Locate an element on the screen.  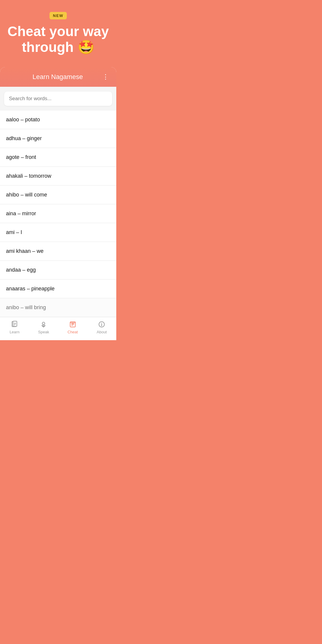
word-item: ahibo – will come is located at coordinates (58, 195).